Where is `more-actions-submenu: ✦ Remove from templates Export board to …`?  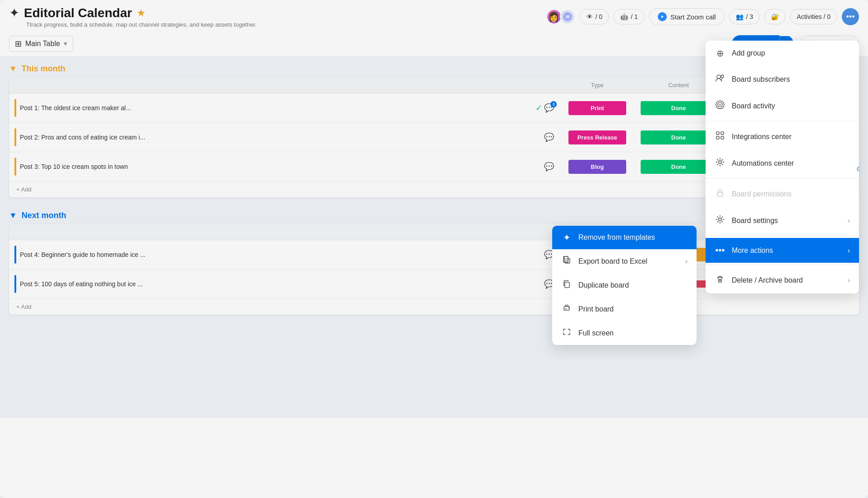
more-actions-submenu: ✦ Remove from templates Export board to … is located at coordinates (624, 285).